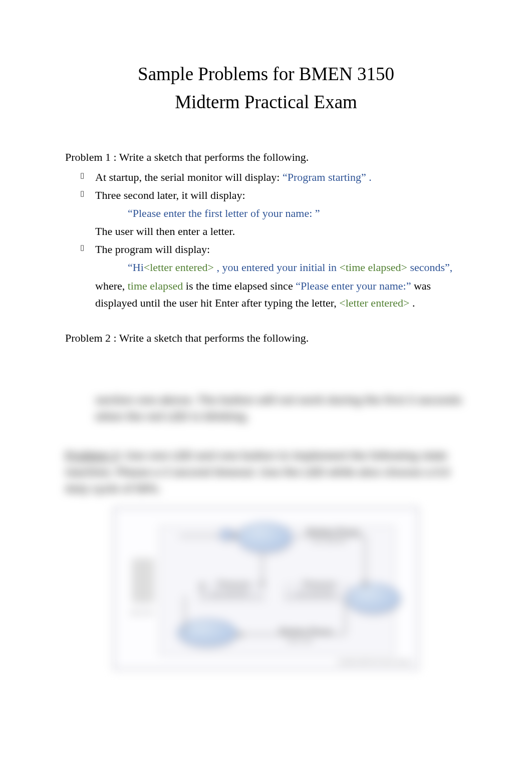  Describe the element at coordinates (234, 536) in the screenshot. I see `arrowhead-init` at that location.